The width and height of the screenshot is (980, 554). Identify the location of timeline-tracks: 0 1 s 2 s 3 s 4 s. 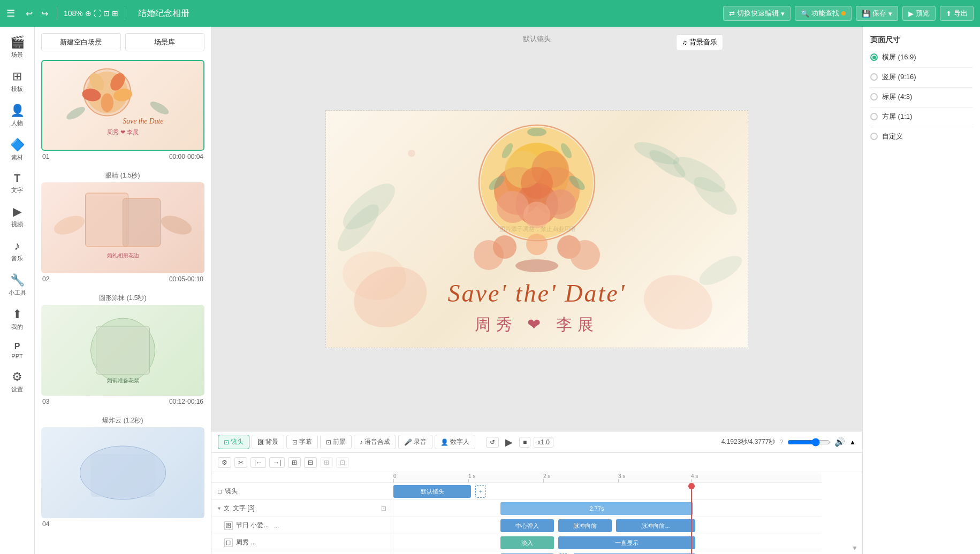
(628, 513).